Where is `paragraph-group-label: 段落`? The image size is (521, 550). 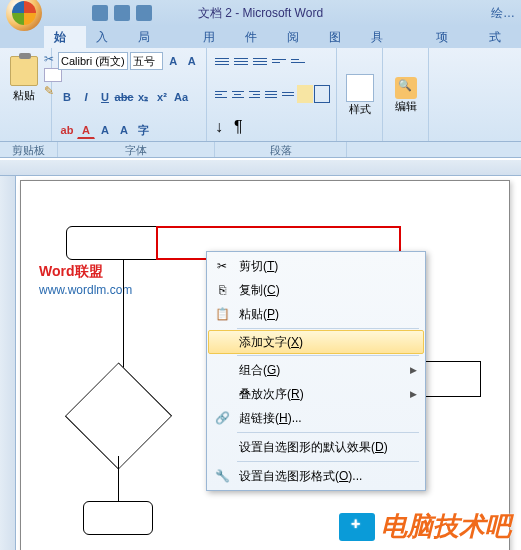 paragraph-group-label: 段落 is located at coordinates (281, 150).